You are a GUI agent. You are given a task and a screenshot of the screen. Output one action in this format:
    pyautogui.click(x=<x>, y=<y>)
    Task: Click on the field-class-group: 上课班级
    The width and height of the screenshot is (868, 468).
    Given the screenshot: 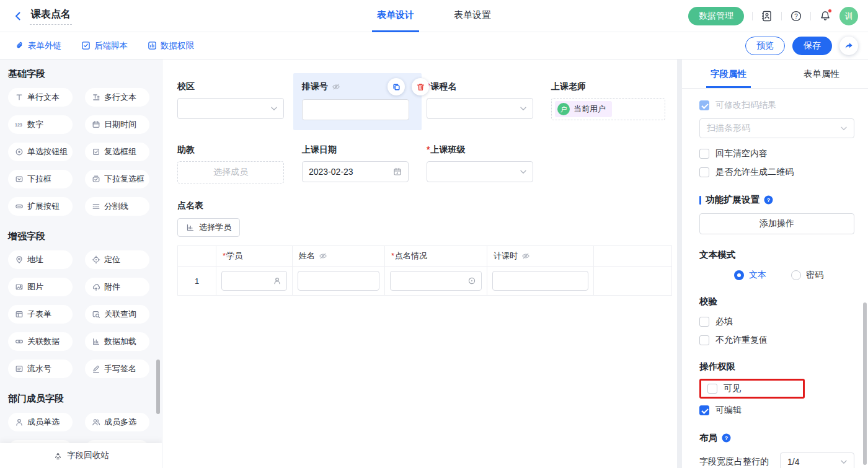 What is the action you would take?
    pyautogui.click(x=489, y=163)
    